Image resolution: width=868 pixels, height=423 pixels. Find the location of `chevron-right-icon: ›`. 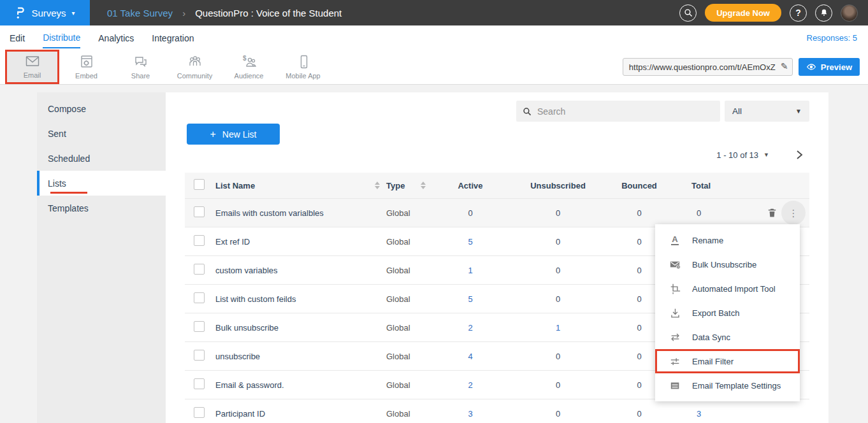

chevron-right-icon: › is located at coordinates (184, 13).